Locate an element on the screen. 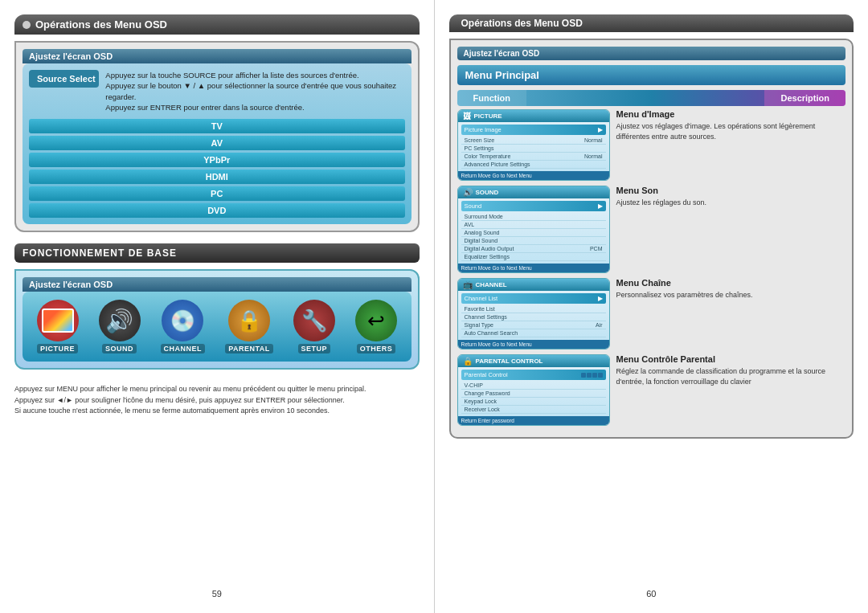 This screenshot has width=868, height=613. channel-ss-body: Channel List ▶ Favorite List Channel Set… is located at coordinates (534, 315).